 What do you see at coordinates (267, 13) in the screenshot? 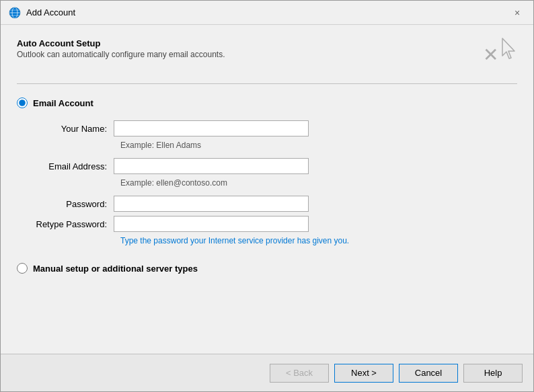
I see `title-bar: Add Account ×` at bounding box center [267, 13].